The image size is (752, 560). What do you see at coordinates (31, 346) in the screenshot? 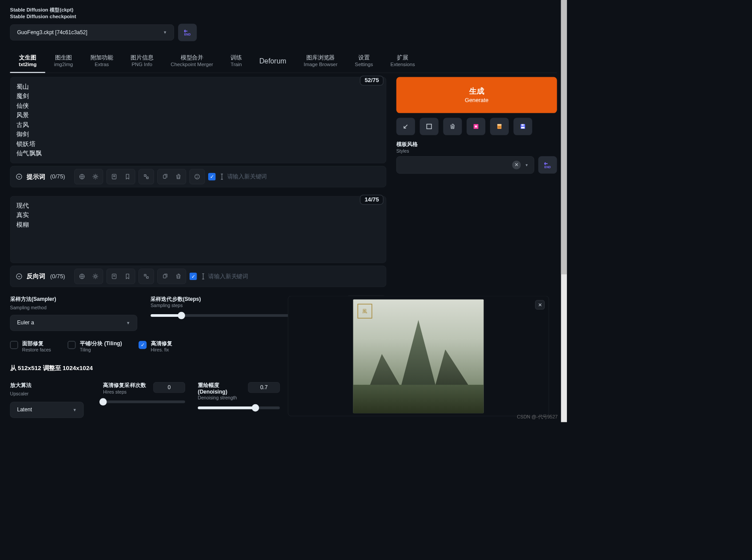
I see `restore-faces-checkbox: 面部修复Restore faces` at bounding box center [31, 346].